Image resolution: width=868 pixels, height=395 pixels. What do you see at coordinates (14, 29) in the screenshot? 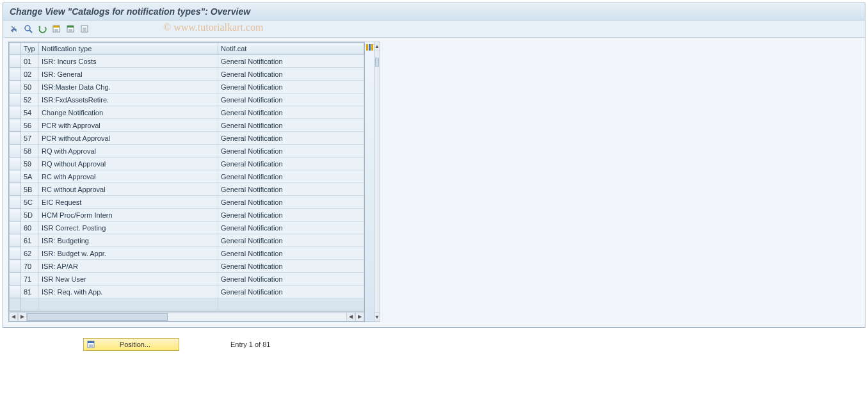
I see `other-view-icon` at bounding box center [14, 29].